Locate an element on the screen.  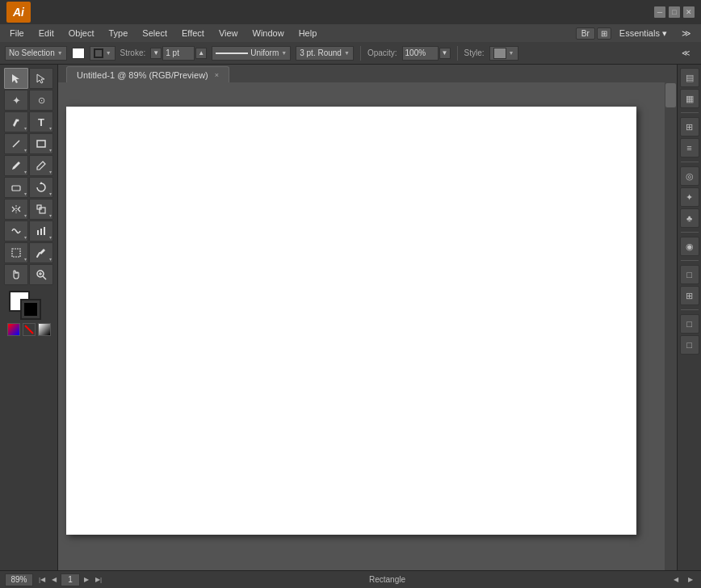
tool-row-5: ▾ ▾ is located at coordinates (29, 166).